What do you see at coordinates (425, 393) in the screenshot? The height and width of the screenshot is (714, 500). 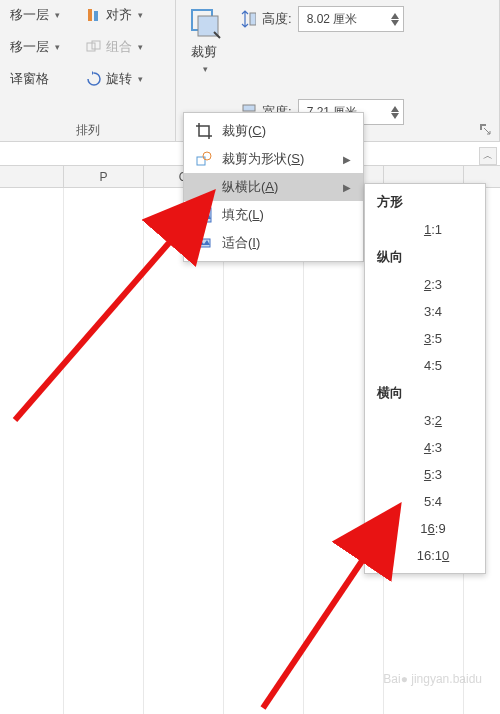 I see `landscape-heading: 横向` at bounding box center [425, 393].